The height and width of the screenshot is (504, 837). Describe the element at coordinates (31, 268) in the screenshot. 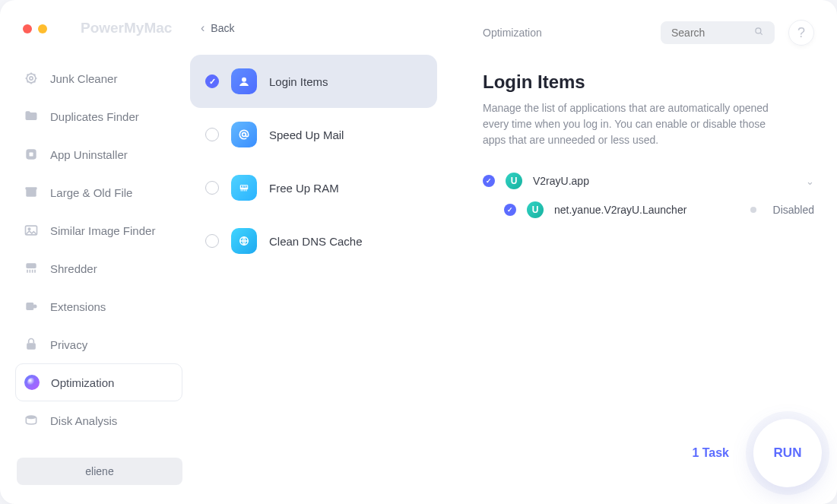

I see `shredder-icon` at that location.